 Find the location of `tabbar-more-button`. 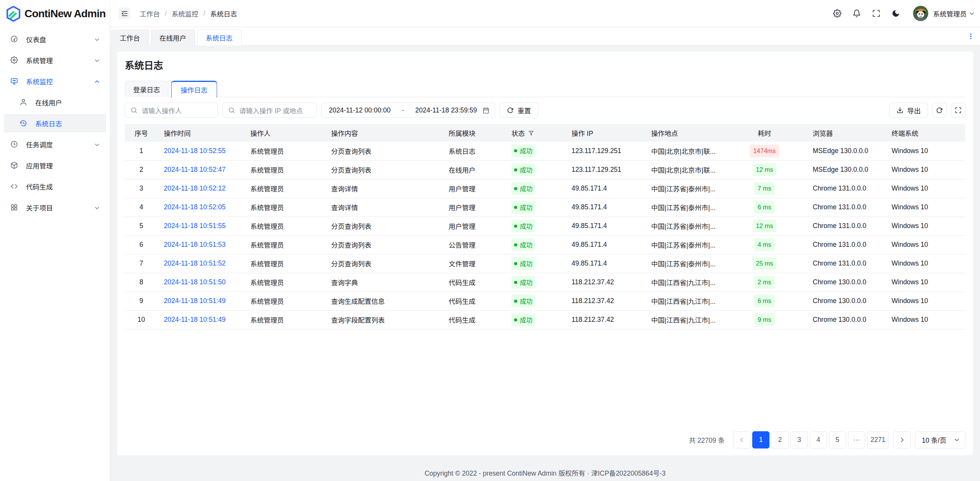

tabbar-more-button is located at coordinates (971, 36).